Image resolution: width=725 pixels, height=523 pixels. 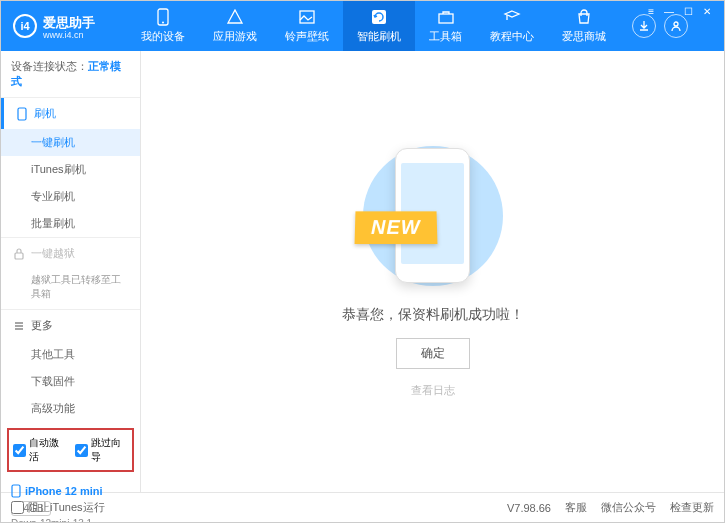 What do you see at coordinates (70, 408) in the screenshot?
I see `sidebar-item-advanced: 高级功能` at bounding box center [70, 408].